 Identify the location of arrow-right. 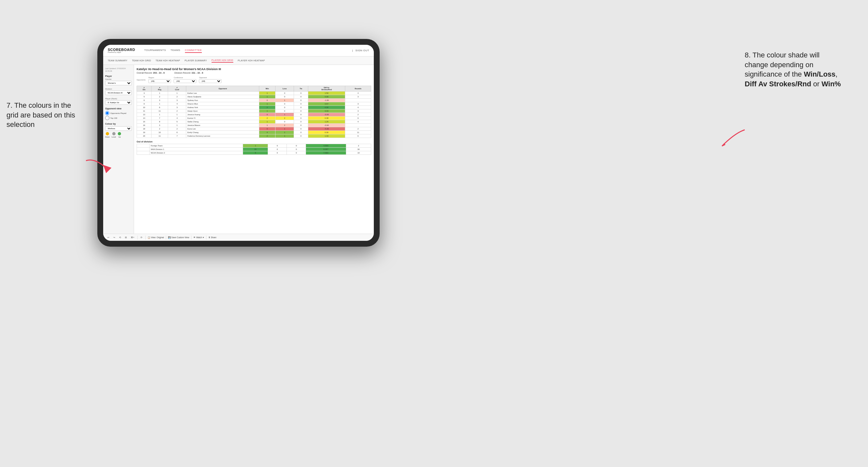
(728, 141).